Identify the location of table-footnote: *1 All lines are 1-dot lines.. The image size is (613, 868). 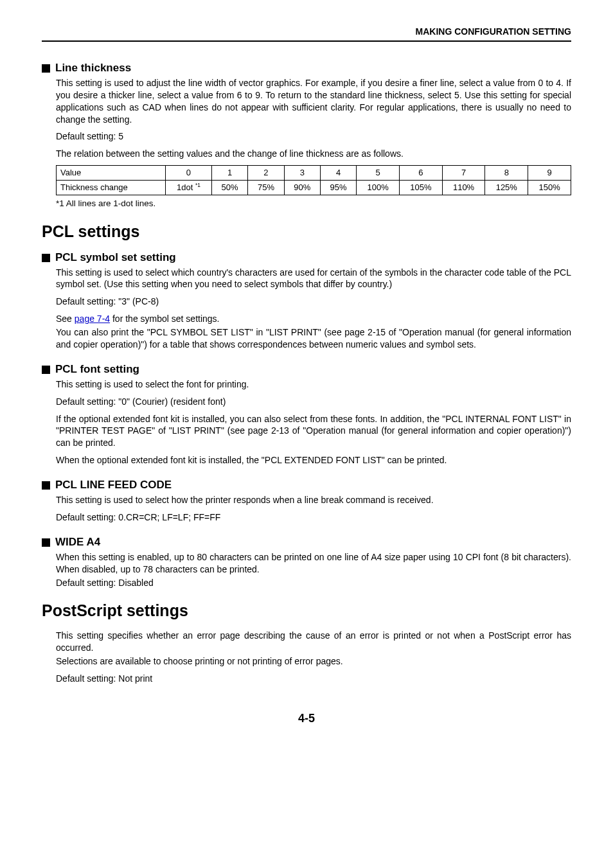
(306, 204).